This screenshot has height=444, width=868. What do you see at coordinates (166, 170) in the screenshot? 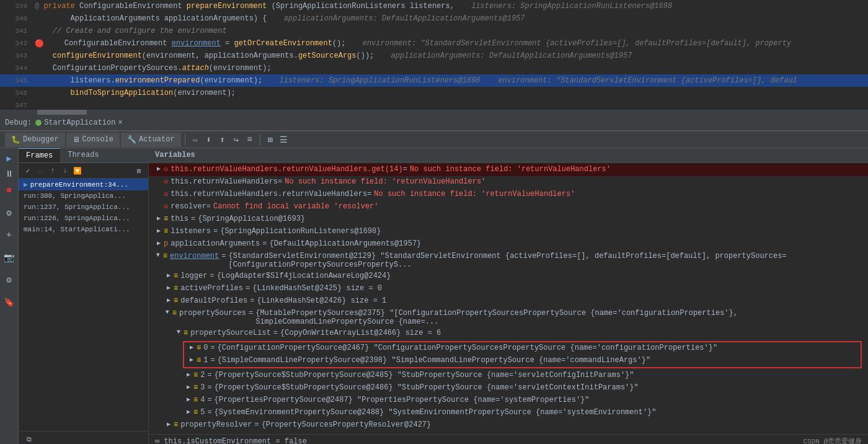
I see `error-icon-1: ⊖` at bounding box center [166, 170].